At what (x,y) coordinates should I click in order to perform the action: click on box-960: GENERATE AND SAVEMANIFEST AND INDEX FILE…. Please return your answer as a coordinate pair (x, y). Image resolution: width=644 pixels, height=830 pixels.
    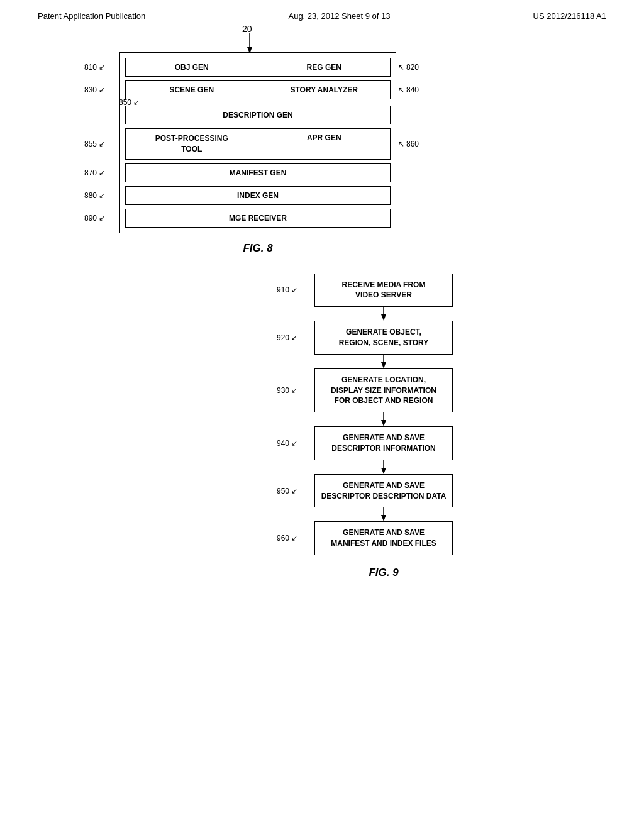
    Looking at the image, I should click on (384, 538).